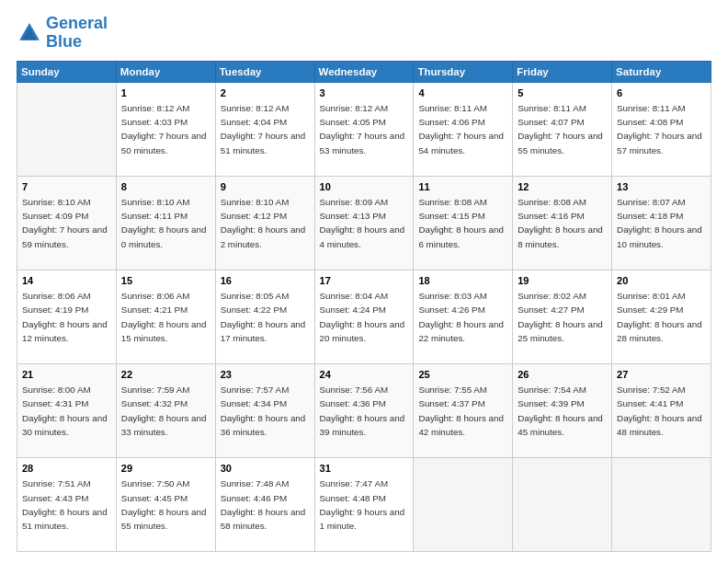 The height and width of the screenshot is (563, 728). I want to click on day-cell: 16 Sunrise: 8:05 AMSunset: 4:22 PMDaylig…, so click(265, 316).